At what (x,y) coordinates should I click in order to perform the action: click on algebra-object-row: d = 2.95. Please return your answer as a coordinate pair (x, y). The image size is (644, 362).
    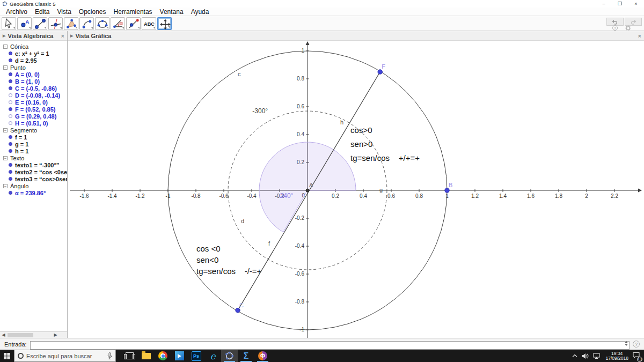
    Looking at the image, I should click on (33, 60).